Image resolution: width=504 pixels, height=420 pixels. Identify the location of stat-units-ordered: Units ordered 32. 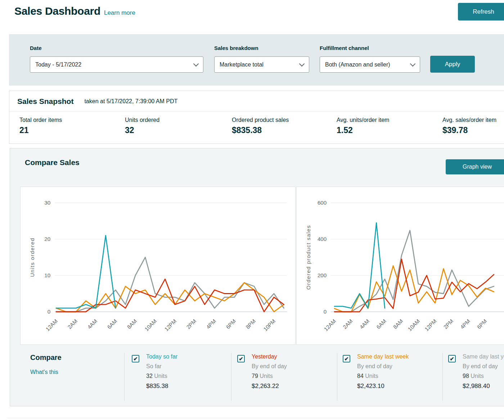
(142, 126).